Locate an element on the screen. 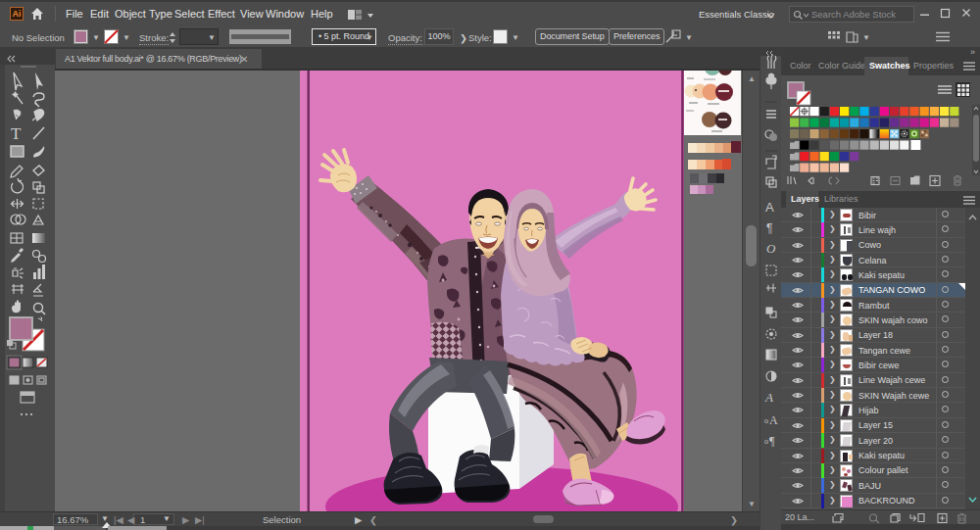  svg-text: T is located at coordinates (16, 133).